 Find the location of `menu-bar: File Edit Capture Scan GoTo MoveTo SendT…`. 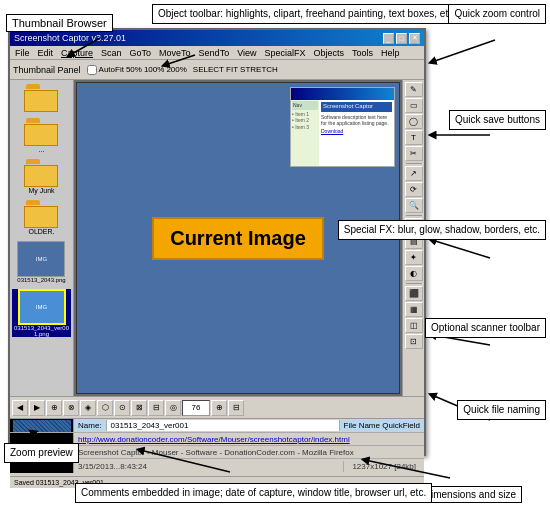

menu-bar: File Edit Capture Scan GoTo MoveTo SendT… is located at coordinates (217, 53).